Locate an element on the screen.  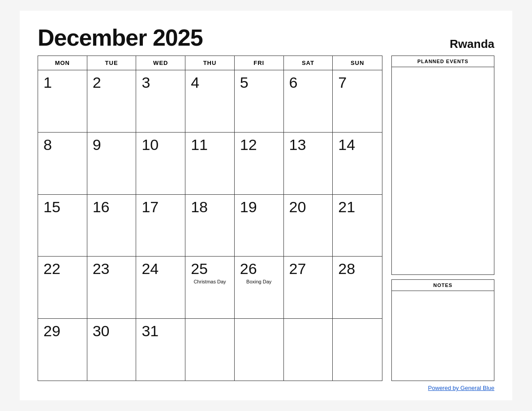
day-number: 13 is located at coordinates (298, 145).